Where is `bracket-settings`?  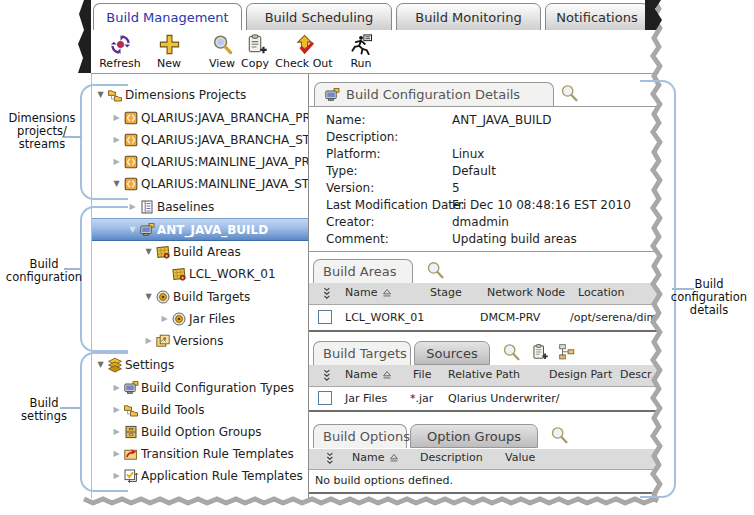 bracket-settings is located at coordinates (104, 422).